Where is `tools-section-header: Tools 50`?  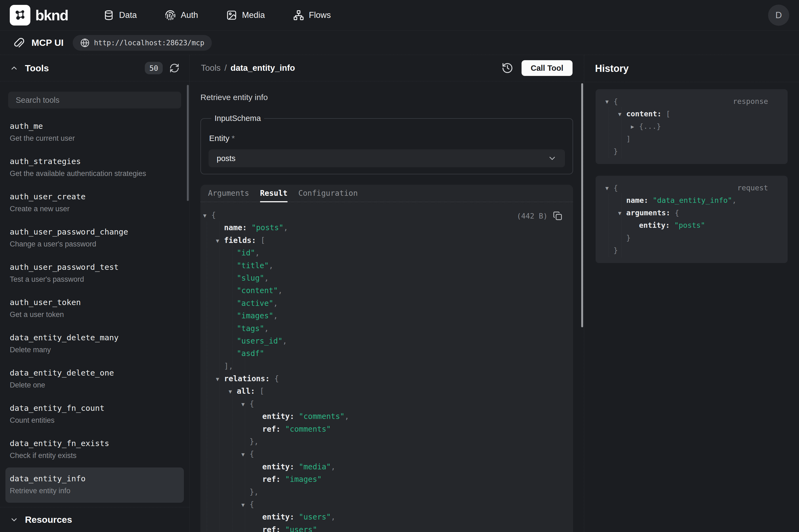 tools-section-header: Tools 50 is located at coordinates (95, 68).